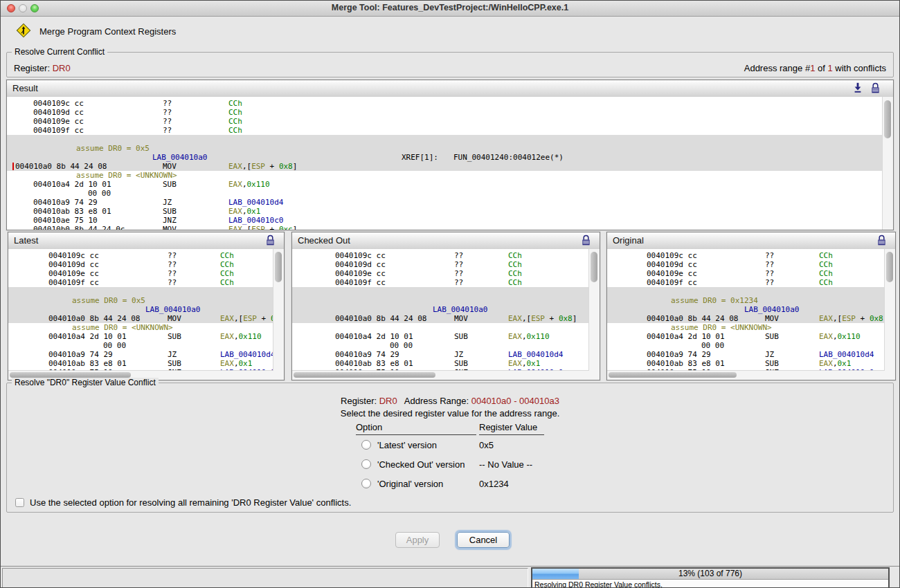 This screenshot has width=900, height=588. Describe the element at coordinates (629, 241) in the screenshot. I see `original-pane-title: Original` at that location.